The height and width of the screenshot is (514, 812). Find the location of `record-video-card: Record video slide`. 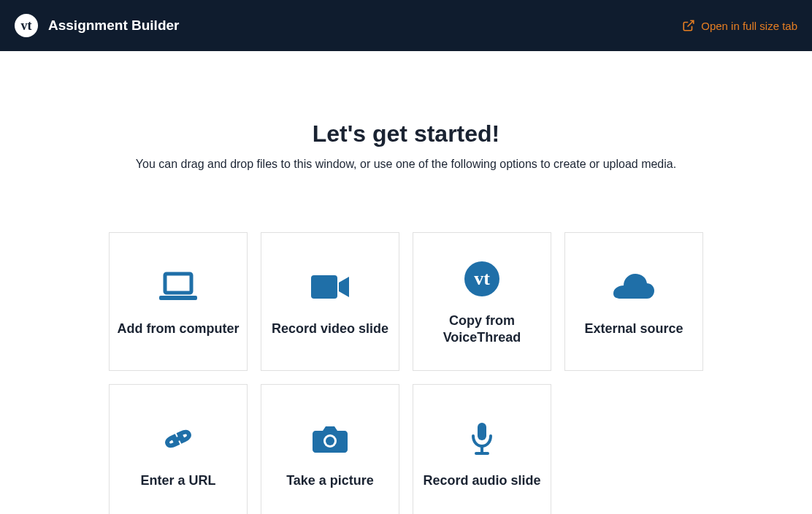

record-video-card: Record video slide is located at coordinates (330, 302).